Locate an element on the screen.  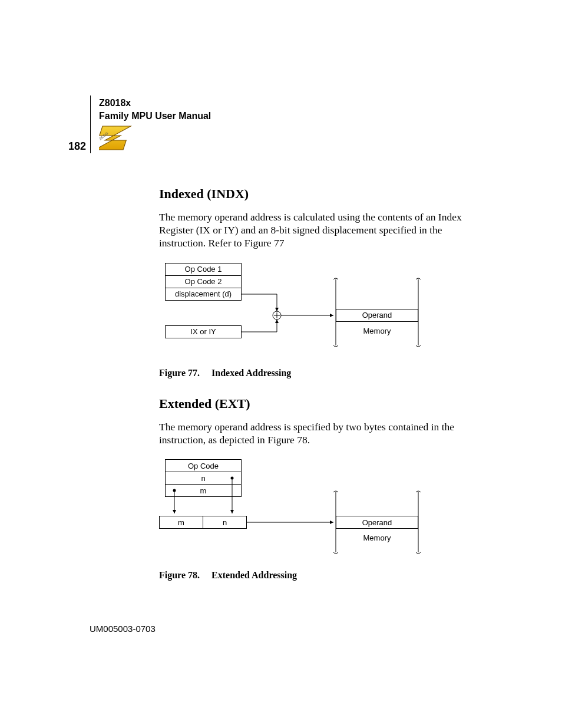
fig77-displacement: displacement (d) is located at coordinates (203, 294).